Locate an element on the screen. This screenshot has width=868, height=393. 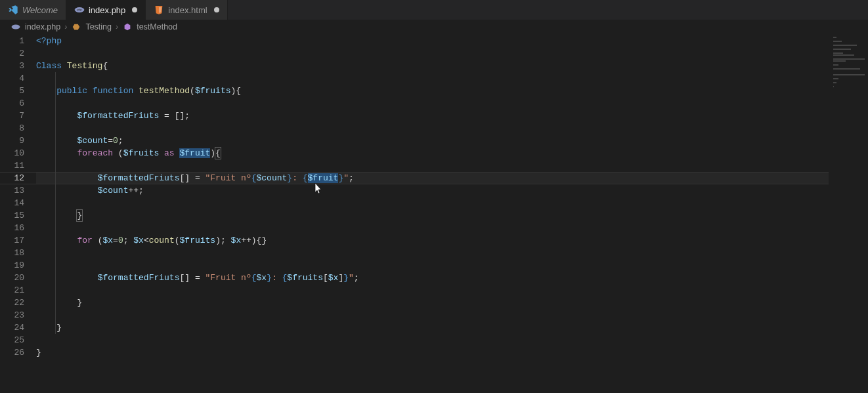
code-line: public function testMethod($fruits){ is located at coordinates (432, 91).